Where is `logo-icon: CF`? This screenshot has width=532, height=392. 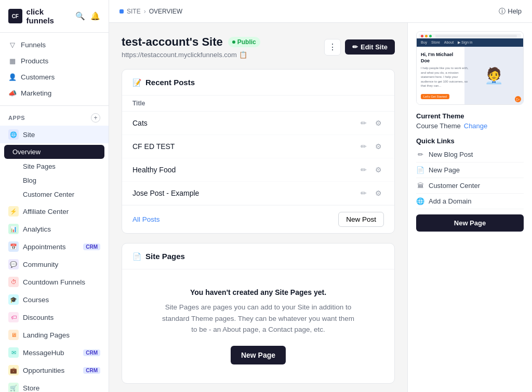
logo-icon: CF is located at coordinates (16, 16).